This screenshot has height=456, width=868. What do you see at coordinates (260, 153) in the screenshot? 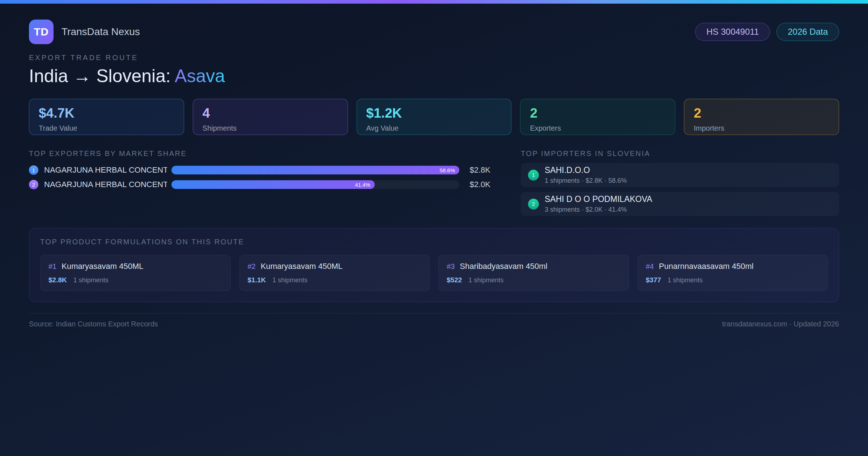
I see `exporters-section-title: TOP EXPORTERS BY MARKET SHARE` at bounding box center [260, 153].